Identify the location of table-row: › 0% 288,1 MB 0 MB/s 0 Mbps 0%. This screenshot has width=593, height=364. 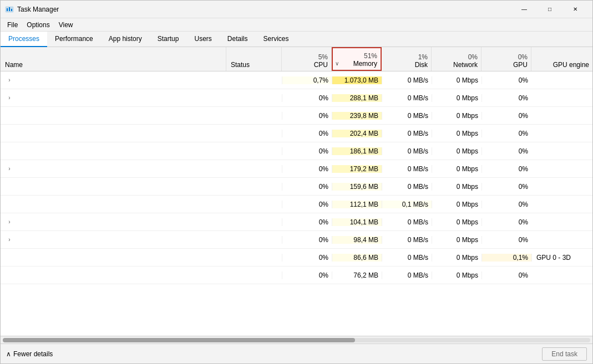
(296, 98).